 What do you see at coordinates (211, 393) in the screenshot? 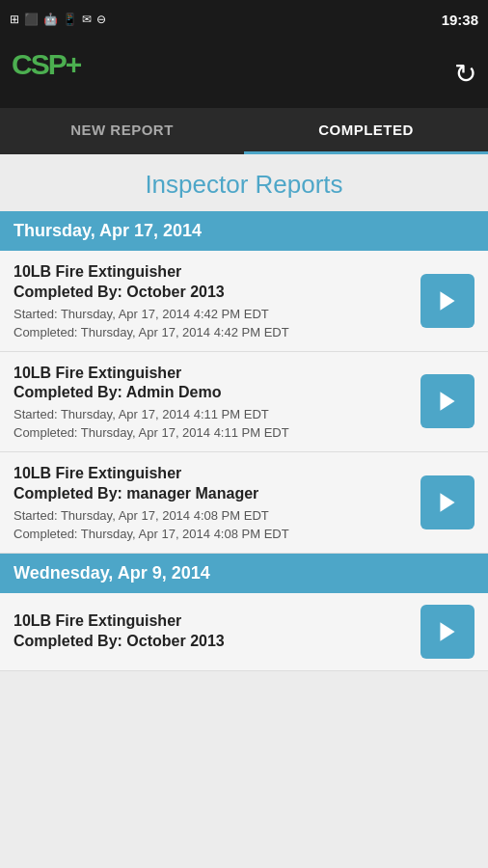
I see `report-completed-by: Completed By: Admin Demo` at bounding box center [211, 393].